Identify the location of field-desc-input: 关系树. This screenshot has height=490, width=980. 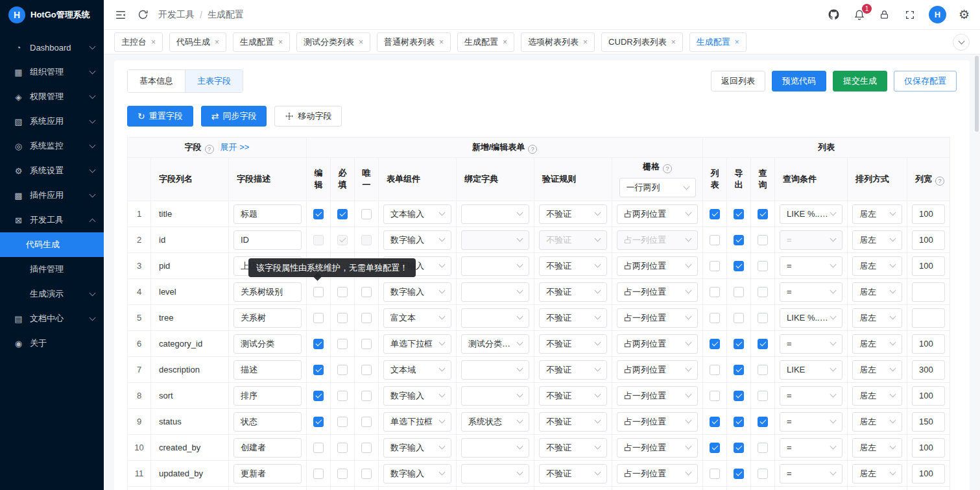
(267, 318).